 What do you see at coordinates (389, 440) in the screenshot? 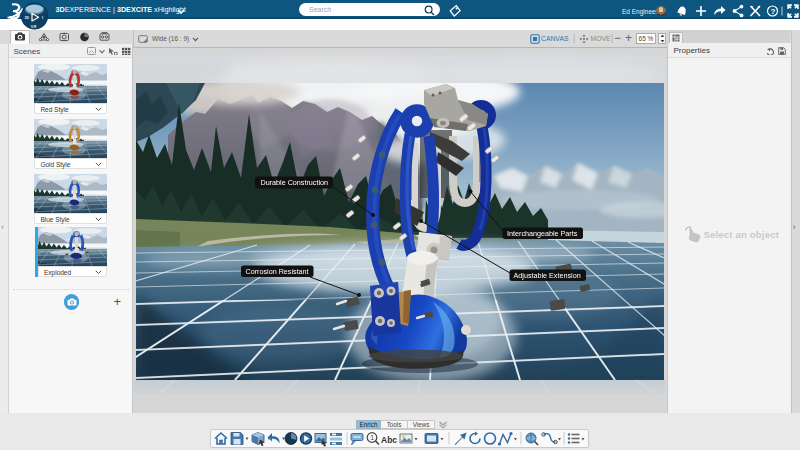
I see `svg-text: Abc` at bounding box center [389, 440].